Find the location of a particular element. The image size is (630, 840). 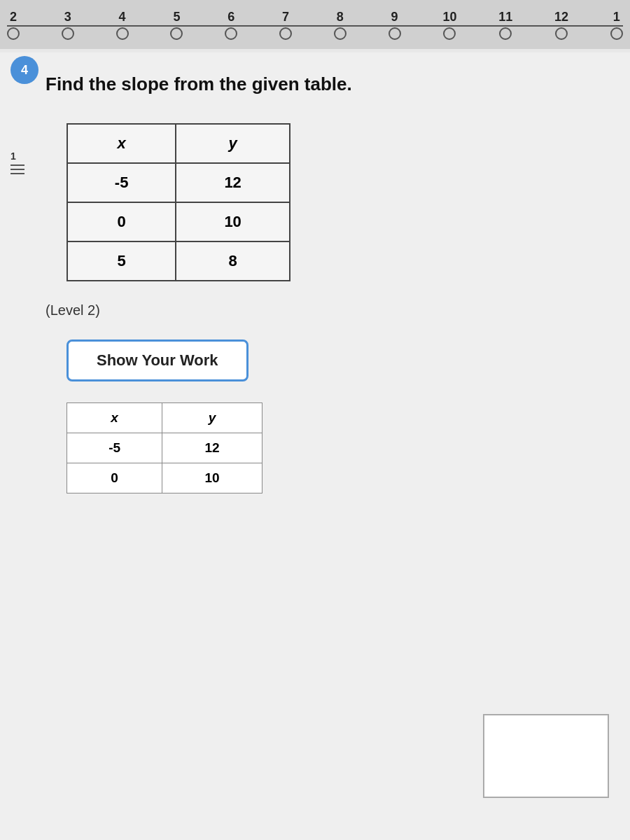

nl-item-label: 6 is located at coordinates (231, 17).